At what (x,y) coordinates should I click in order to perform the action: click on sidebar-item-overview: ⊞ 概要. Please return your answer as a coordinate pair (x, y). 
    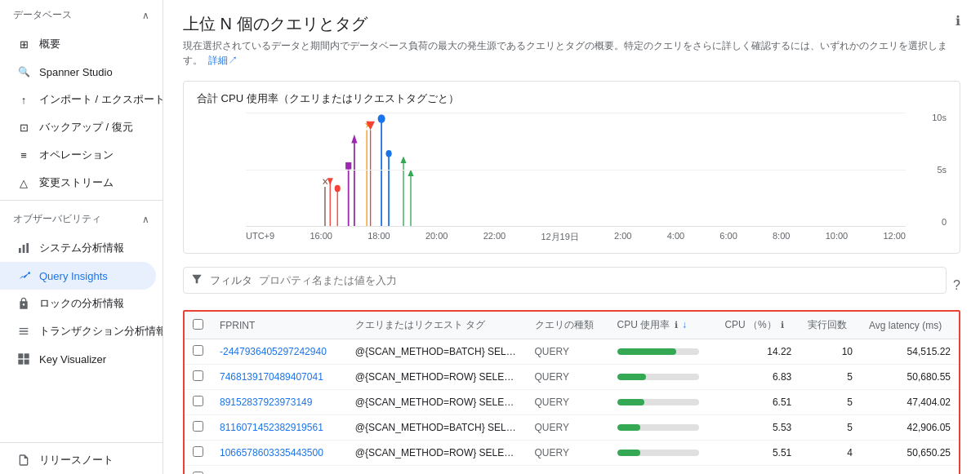
    Looking at the image, I should click on (78, 44).